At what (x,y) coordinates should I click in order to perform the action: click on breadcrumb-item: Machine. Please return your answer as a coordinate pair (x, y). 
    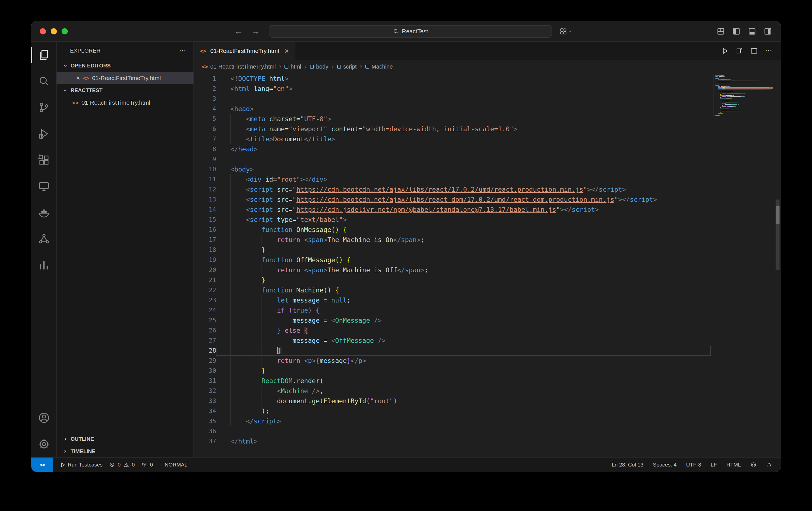
    Looking at the image, I should click on (379, 67).